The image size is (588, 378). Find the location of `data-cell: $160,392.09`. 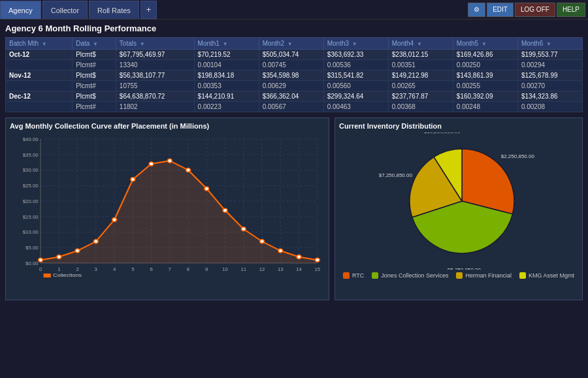

data-cell: $160,392.09 is located at coordinates (485, 97).